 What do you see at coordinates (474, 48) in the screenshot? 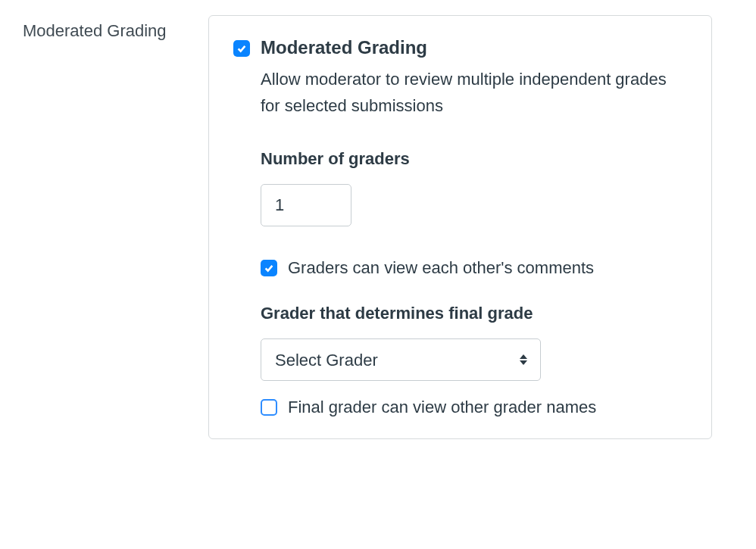
I see `moderated-grading-title: Moderated Grading` at bounding box center [474, 48].